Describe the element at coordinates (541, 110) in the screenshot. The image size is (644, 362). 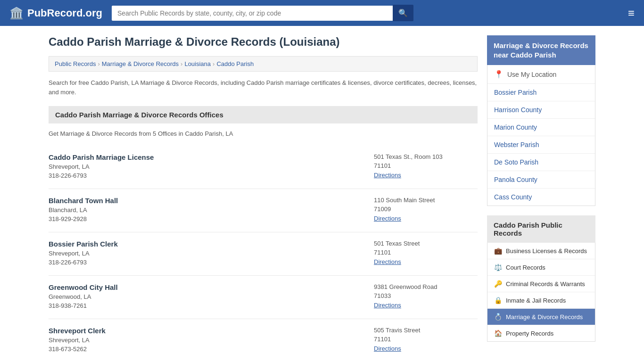
I see `nearby-item-1: Harrison County` at that location.